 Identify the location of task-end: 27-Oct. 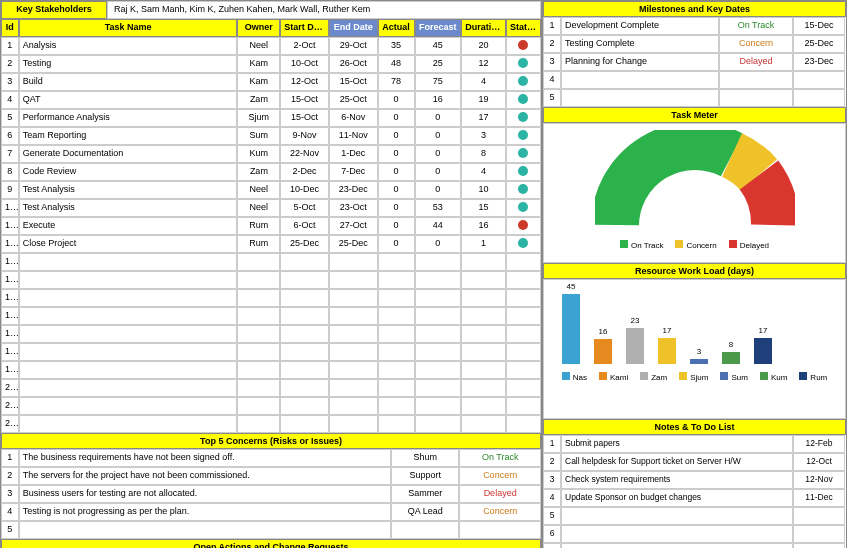
(354, 226).